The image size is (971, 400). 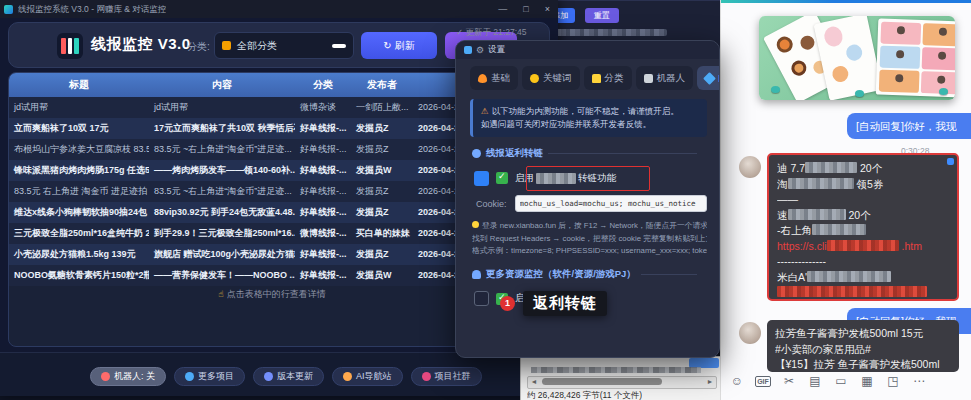 What do you see at coordinates (426, 376) in the screenshot?
I see `community-icon` at bounding box center [426, 376].